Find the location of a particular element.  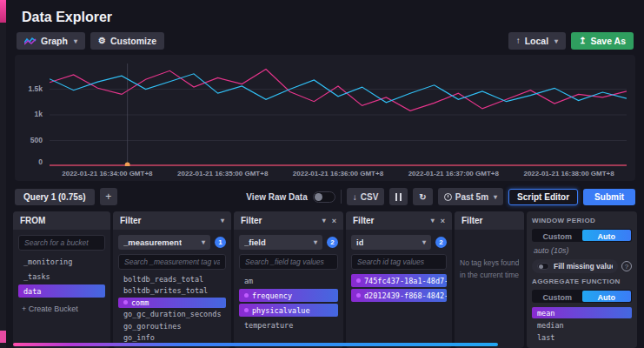

view-raw-data-toggle is located at coordinates (324, 197).